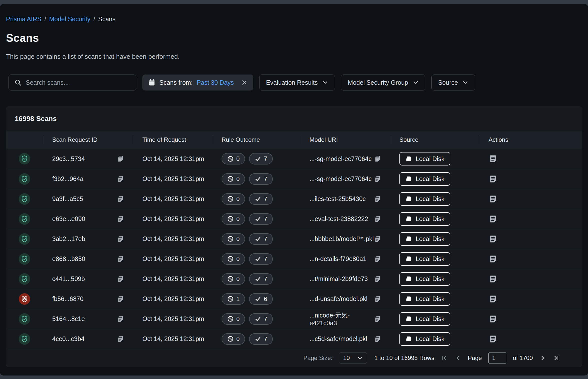  Describe the element at coordinates (556, 358) in the screenshot. I see `last-page-button` at that location.